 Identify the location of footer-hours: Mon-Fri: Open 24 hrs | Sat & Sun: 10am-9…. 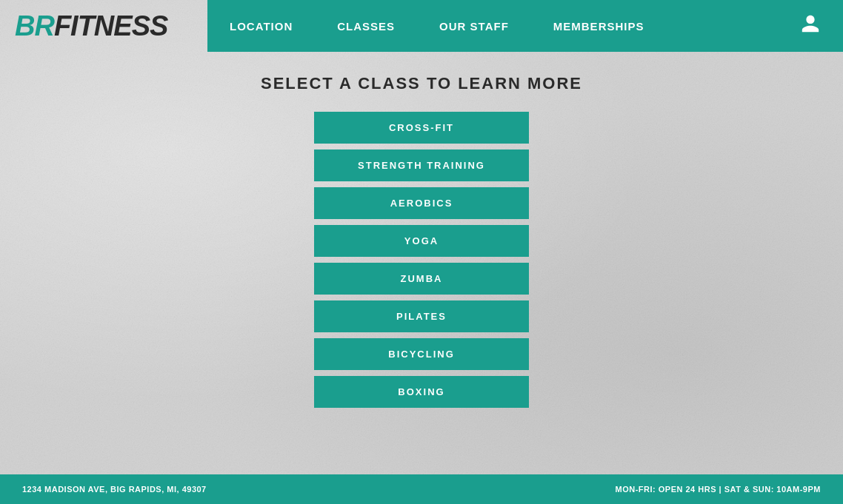
(718, 489).